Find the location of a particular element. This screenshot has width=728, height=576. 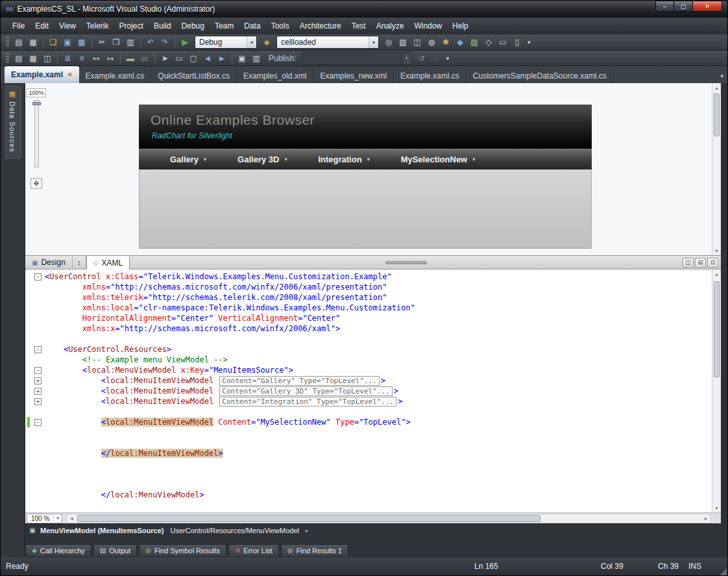

design-menu-gallery-3d: Gallery 3D▾ is located at coordinates (262, 160).